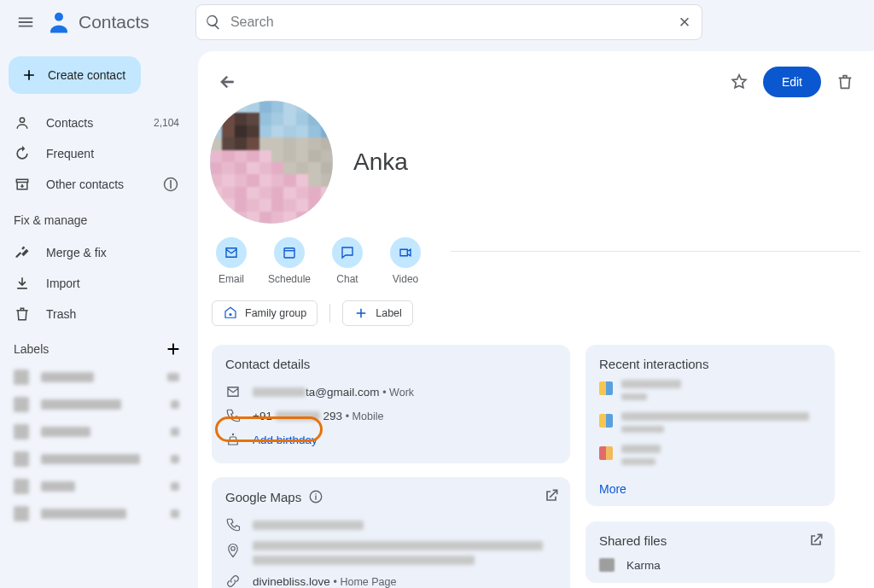 The width and height of the screenshot is (874, 588). What do you see at coordinates (710, 552) in the screenshot?
I see `shared-files-card: Shared files Karma` at bounding box center [710, 552].